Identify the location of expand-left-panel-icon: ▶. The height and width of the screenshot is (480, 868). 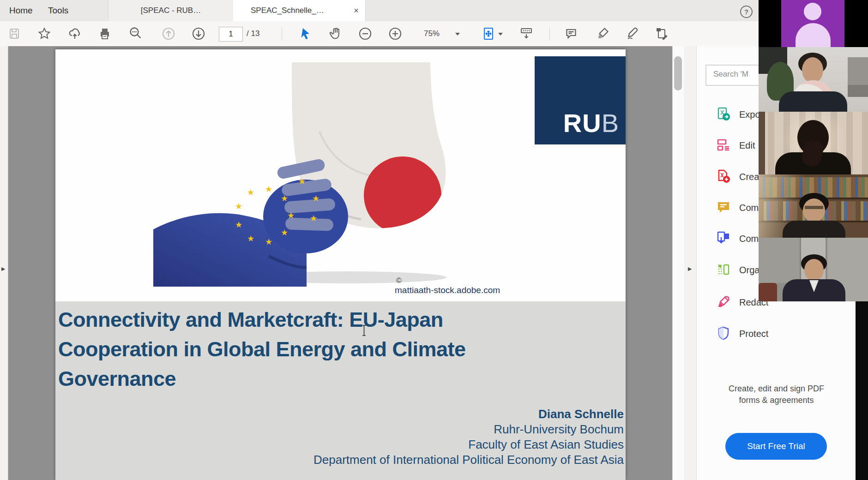
(3, 269).